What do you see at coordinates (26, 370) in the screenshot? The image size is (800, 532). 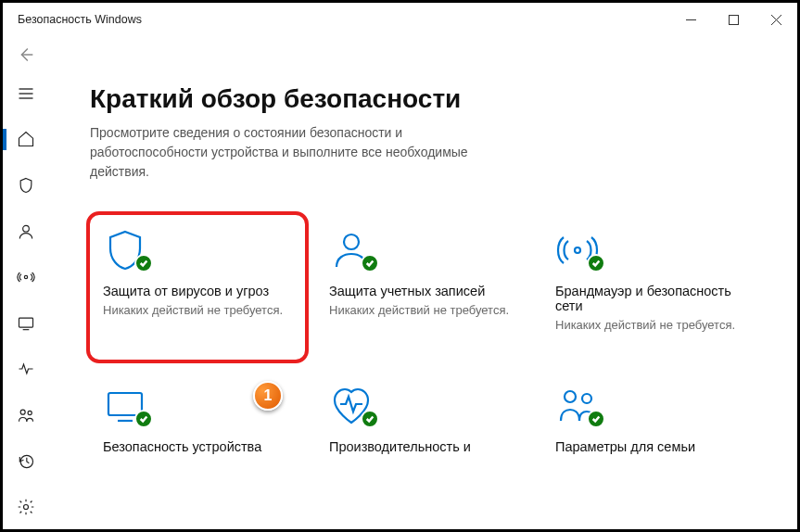 I see `sidebar-item-performance` at bounding box center [26, 370].